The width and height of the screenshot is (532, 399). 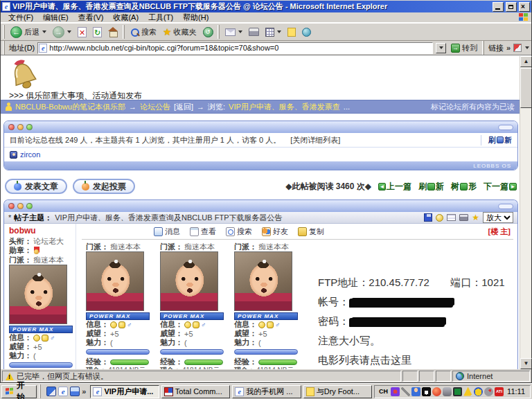 What do you see at coordinates (28, 32) in the screenshot?
I see `back-button: ← 后退` at bounding box center [28, 32].